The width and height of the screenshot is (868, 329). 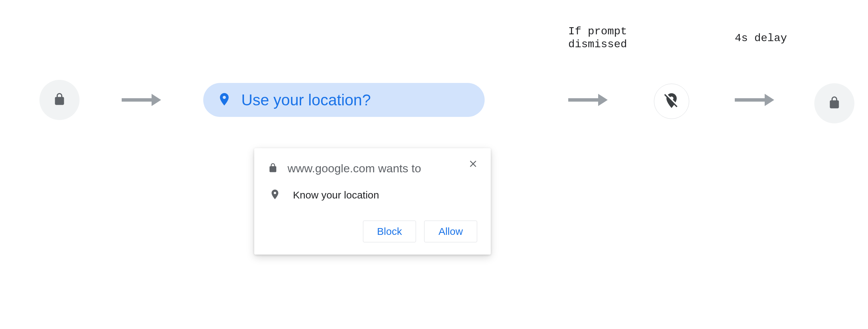 What do you see at coordinates (354, 169) in the screenshot?
I see `dialog-title: www.google.com wants to` at bounding box center [354, 169].